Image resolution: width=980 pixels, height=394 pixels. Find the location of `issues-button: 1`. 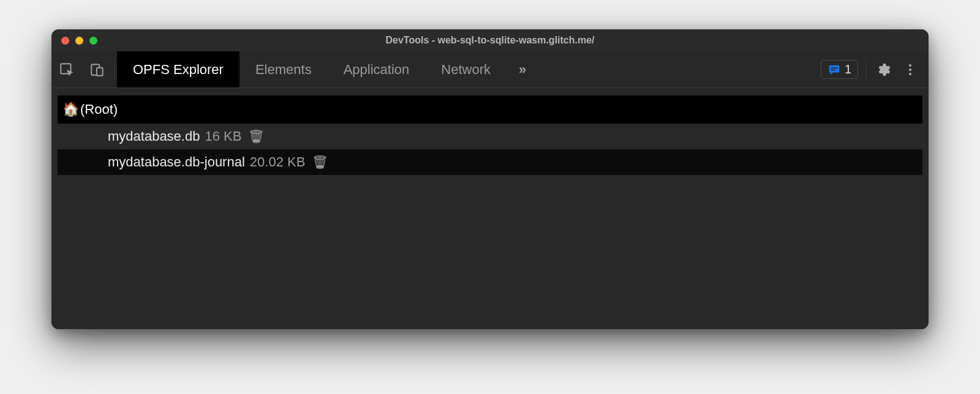

issues-button: 1 is located at coordinates (839, 70).